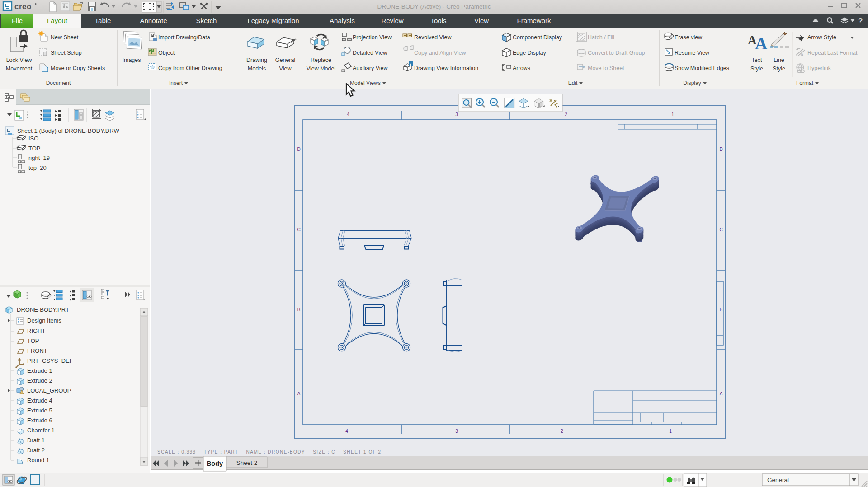 This screenshot has width=868, height=487. I want to click on svg-text: Sheet 2, so click(247, 463).